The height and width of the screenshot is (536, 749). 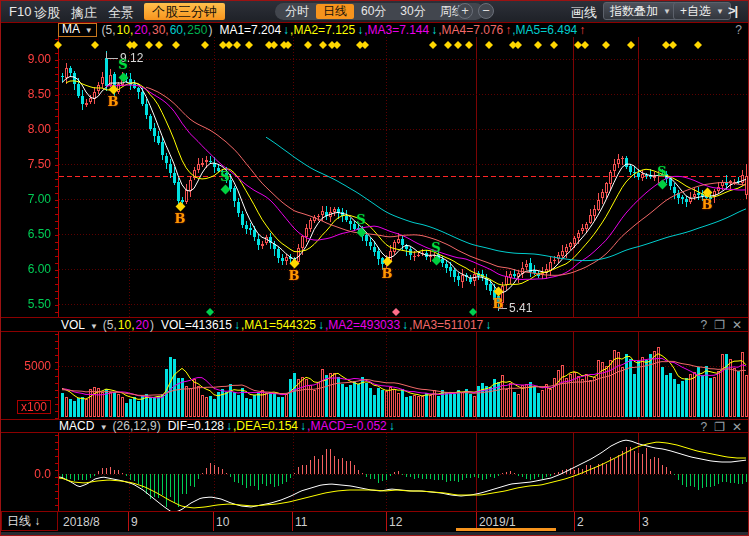 I want to click on ma-row-param: 60,, so click(x=178, y=30).